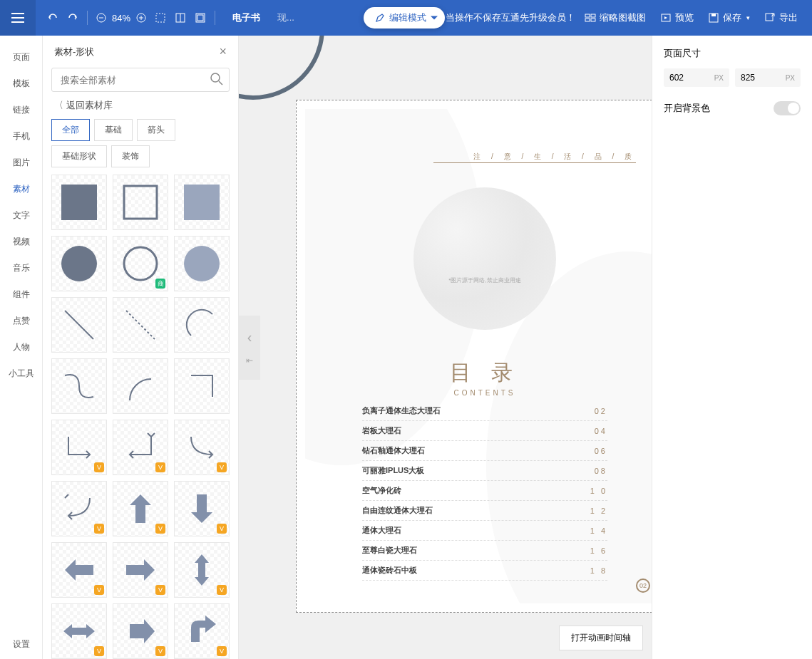  What do you see at coordinates (615, 18) in the screenshot?
I see `thumbnail-button: 缩略图截图` at bounding box center [615, 18].